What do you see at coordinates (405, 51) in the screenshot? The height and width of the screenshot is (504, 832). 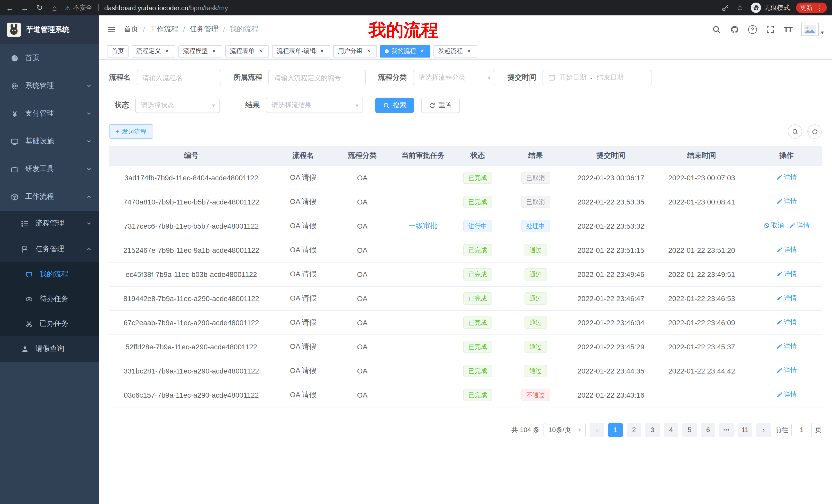 I see `tag-my-process: 我的流程×` at bounding box center [405, 51].